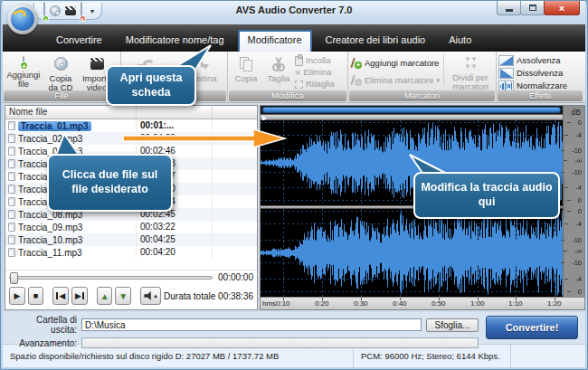 The width and height of the screenshot is (588, 370). Describe the element at coordinates (131, 240) in the screenshot. I see `file-row: Traccia_10.mp300:04:25` at that location.